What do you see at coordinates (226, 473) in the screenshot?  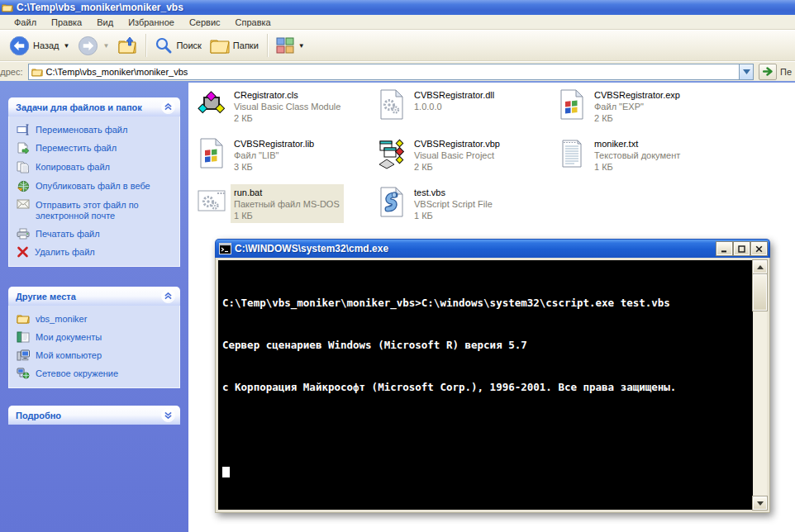 I see `console-cursor` at bounding box center [226, 473].